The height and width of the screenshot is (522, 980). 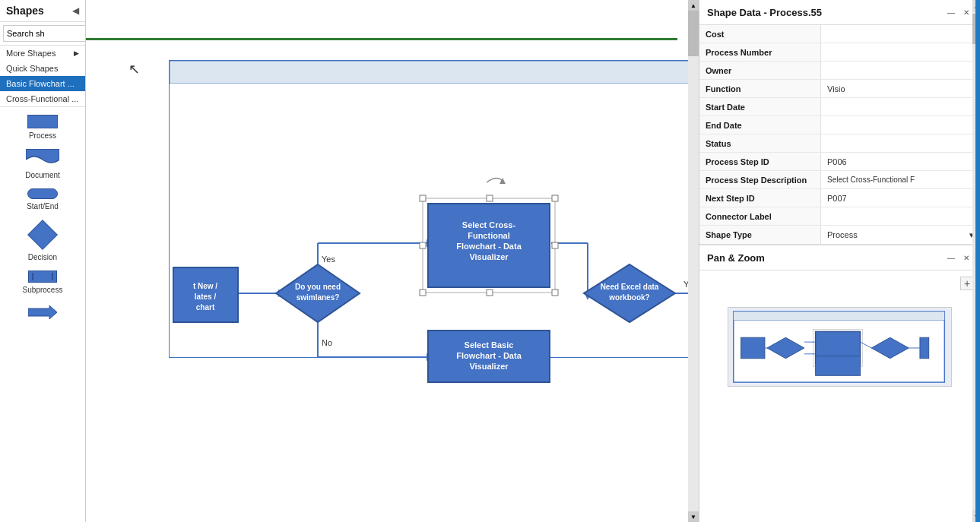 I want to click on shape-data-controls: — ✕, so click(x=959, y=12).